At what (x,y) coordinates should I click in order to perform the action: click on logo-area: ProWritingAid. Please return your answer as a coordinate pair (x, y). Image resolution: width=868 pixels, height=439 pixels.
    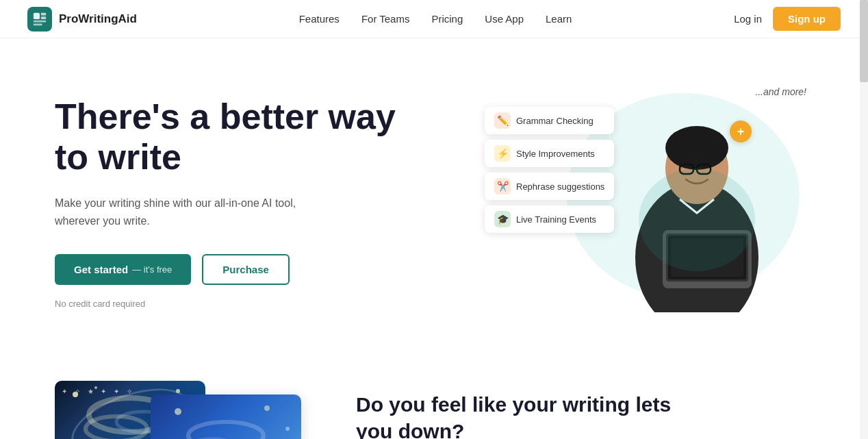
    Looking at the image, I should click on (82, 19).